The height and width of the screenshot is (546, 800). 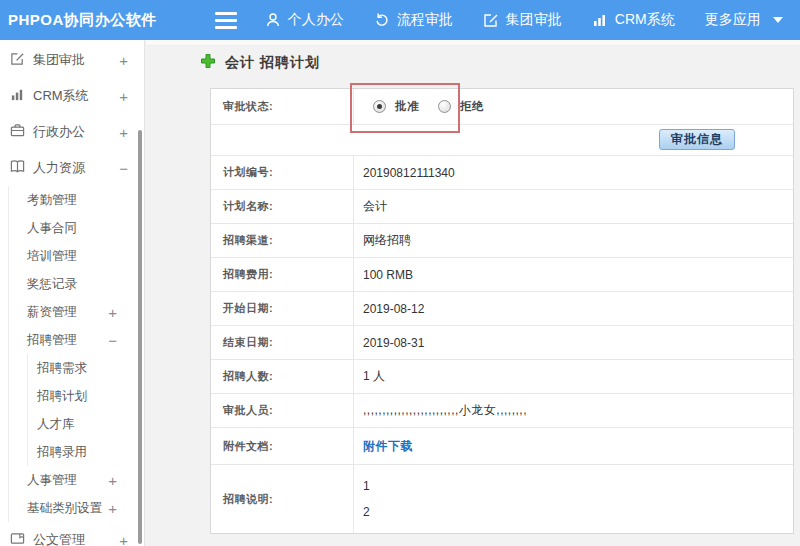 What do you see at coordinates (282, 240) in the screenshot?
I see `field-label: 招聘渠道:` at bounding box center [282, 240].